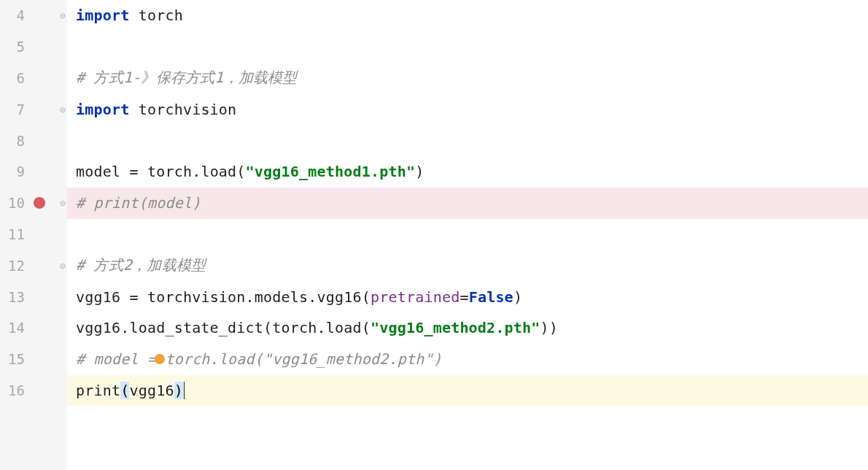 The width and height of the screenshot is (868, 470). Describe the element at coordinates (492, 297) in the screenshot. I see `token-kw: False` at that location.